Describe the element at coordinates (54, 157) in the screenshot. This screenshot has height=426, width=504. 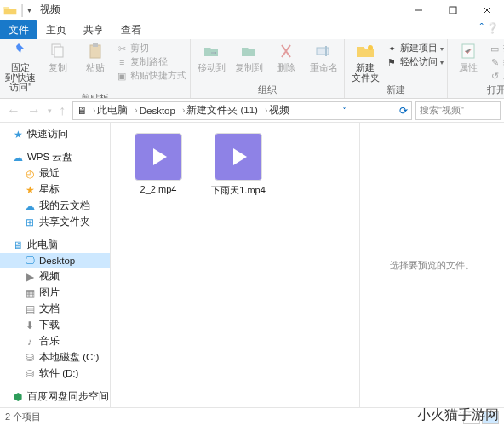
I see `tree-wps: ☁WPS 云盘` at that location.